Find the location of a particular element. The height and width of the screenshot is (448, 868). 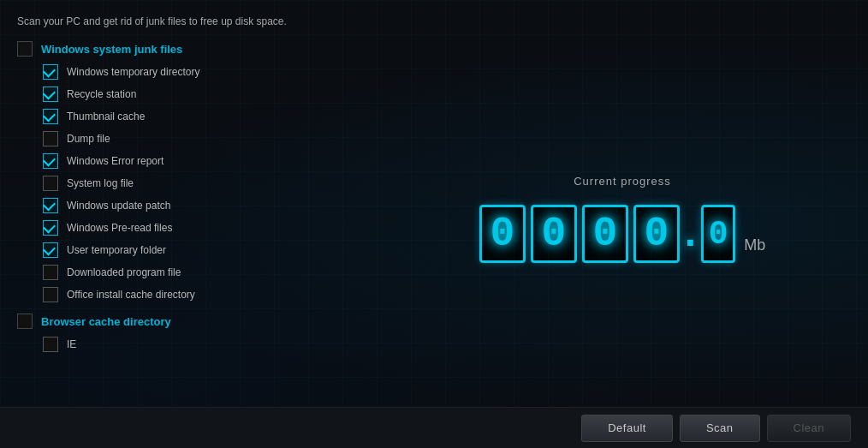

group-header-browser-cache: Browser cache directory is located at coordinates (197, 321).